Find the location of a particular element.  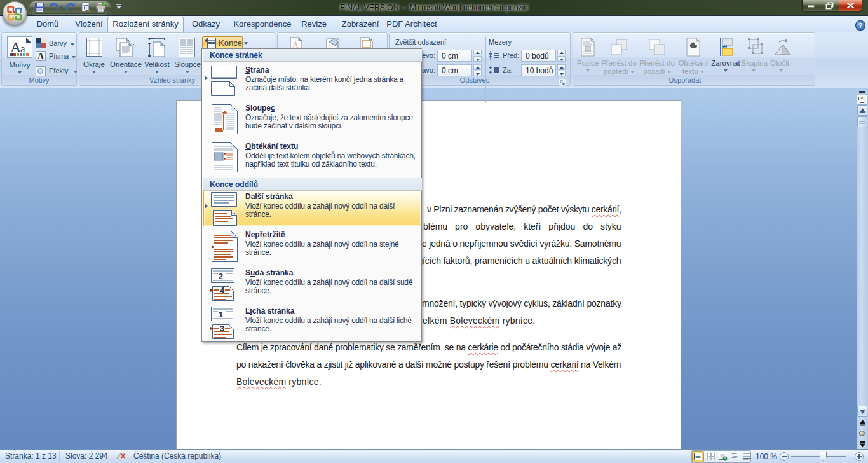

svg-text: A is located at coordinates (41, 56).